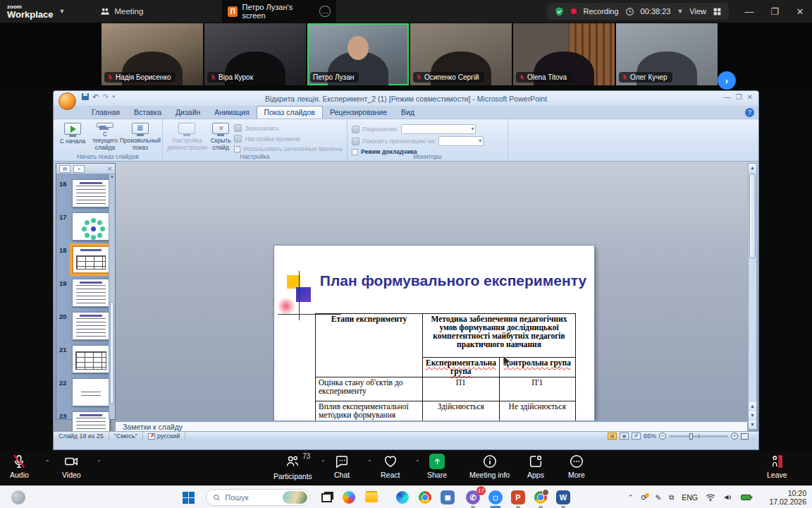 The height and width of the screenshot is (508, 812). I want to click on search-highlight-image, so click(295, 497).